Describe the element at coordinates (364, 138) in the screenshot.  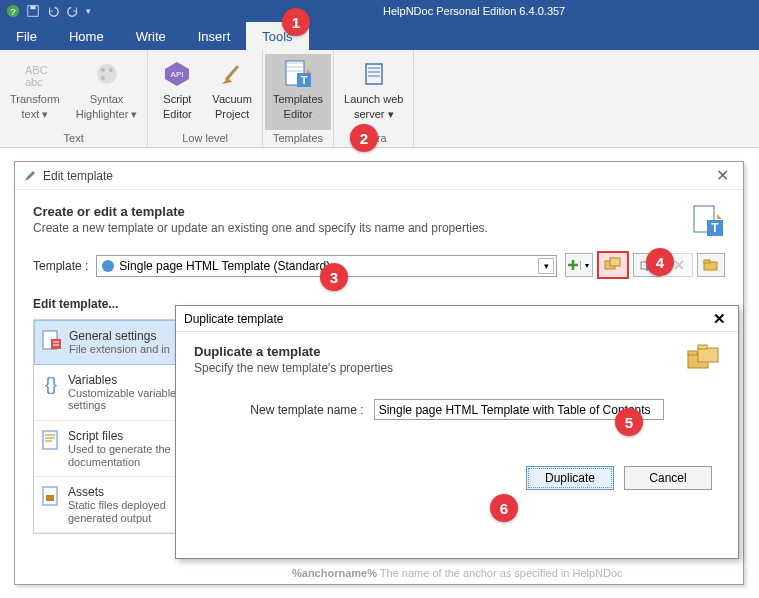
I see `callout-2: 2` at that location.